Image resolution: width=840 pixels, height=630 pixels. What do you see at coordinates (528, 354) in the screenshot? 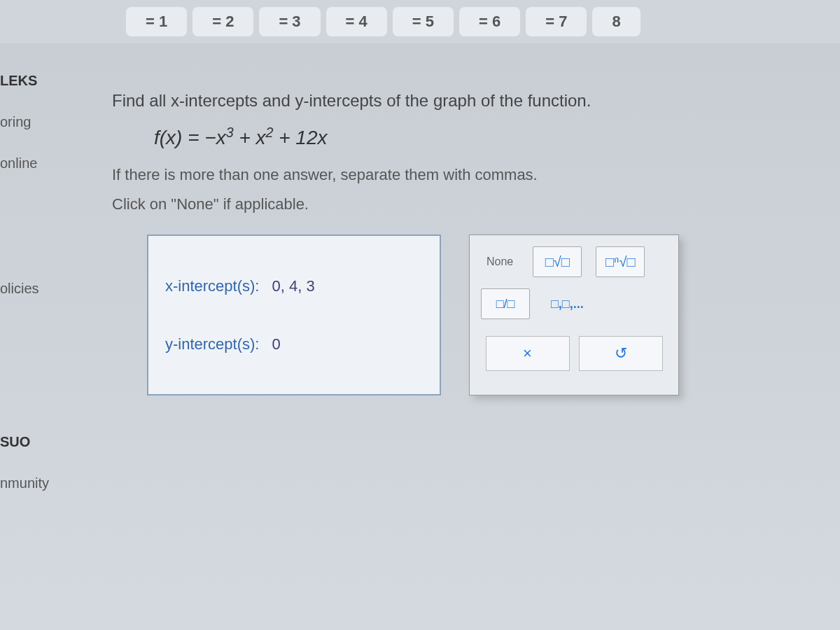
I see `clear-button: ×` at bounding box center [528, 354].